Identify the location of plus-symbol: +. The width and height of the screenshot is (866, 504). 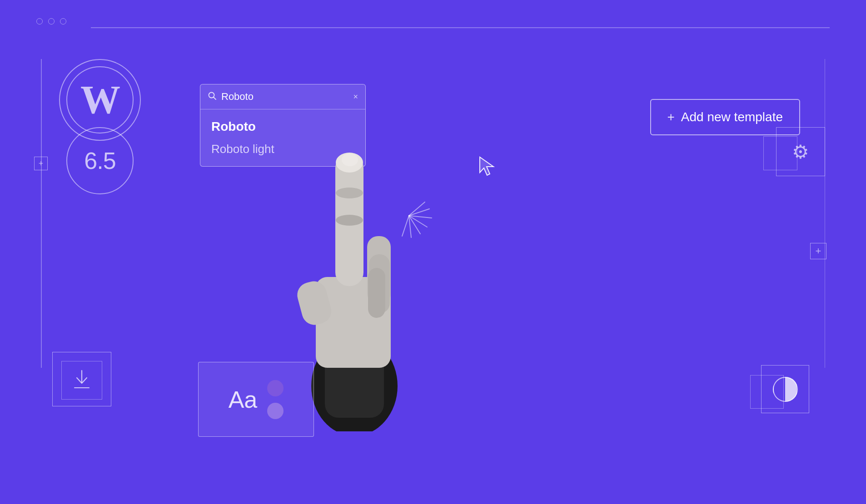
(41, 163).